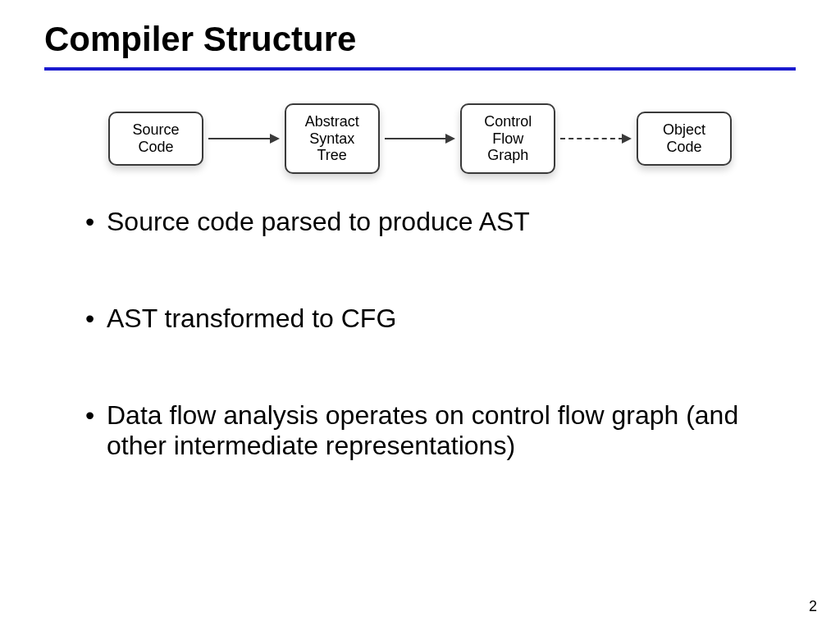 The image size is (840, 630). I want to click on diagram-box-cfg: Control Flow Graph, so click(508, 139).